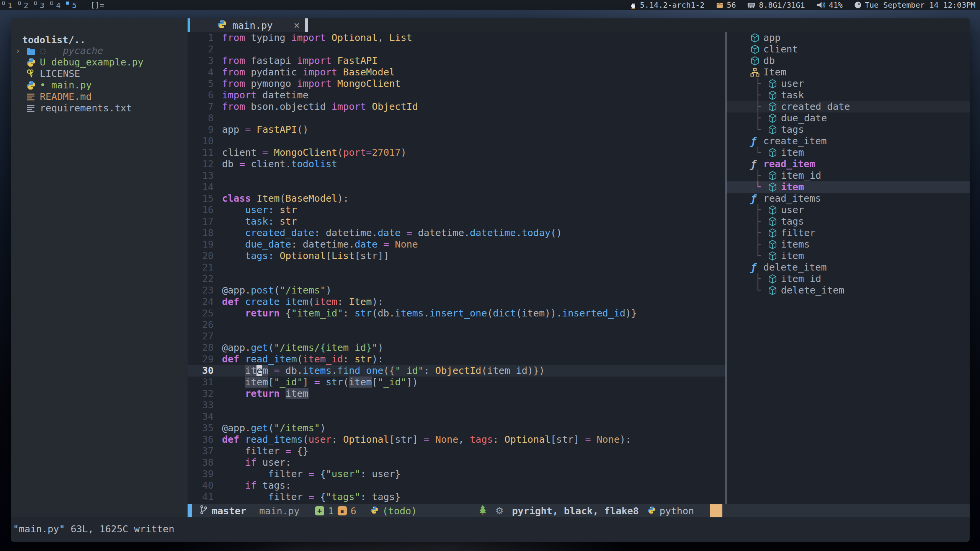 The image size is (980, 551). What do you see at coordinates (456, 336) in the screenshot?
I see `code-line-27: 27` at bounding box center [456, 336].